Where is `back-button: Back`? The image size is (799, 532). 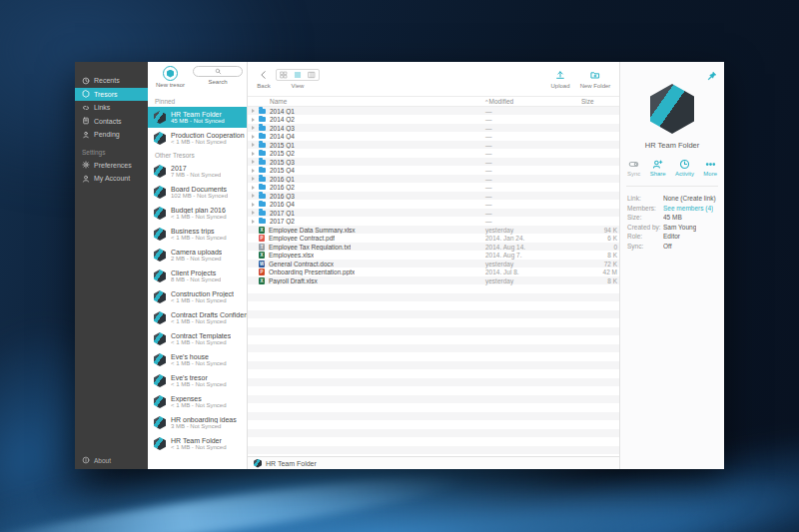 back-button: Back is located at coordinates (264, 79).